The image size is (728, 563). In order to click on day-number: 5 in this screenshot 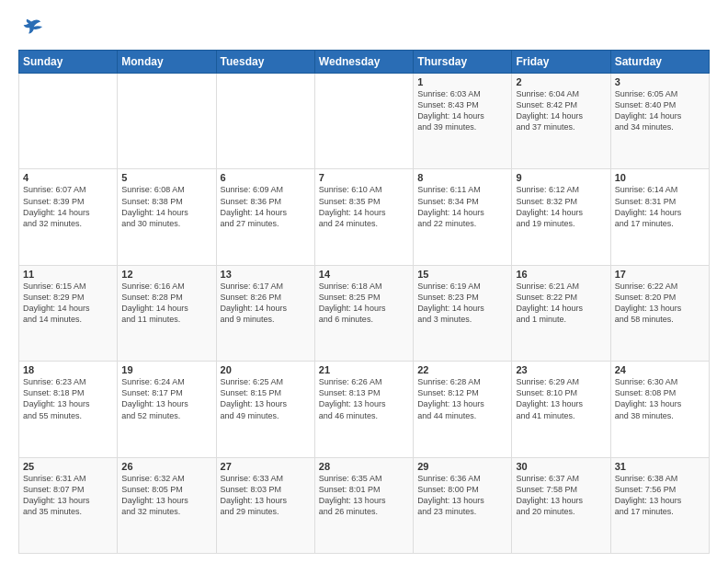, I will do `click(166, 178)`.